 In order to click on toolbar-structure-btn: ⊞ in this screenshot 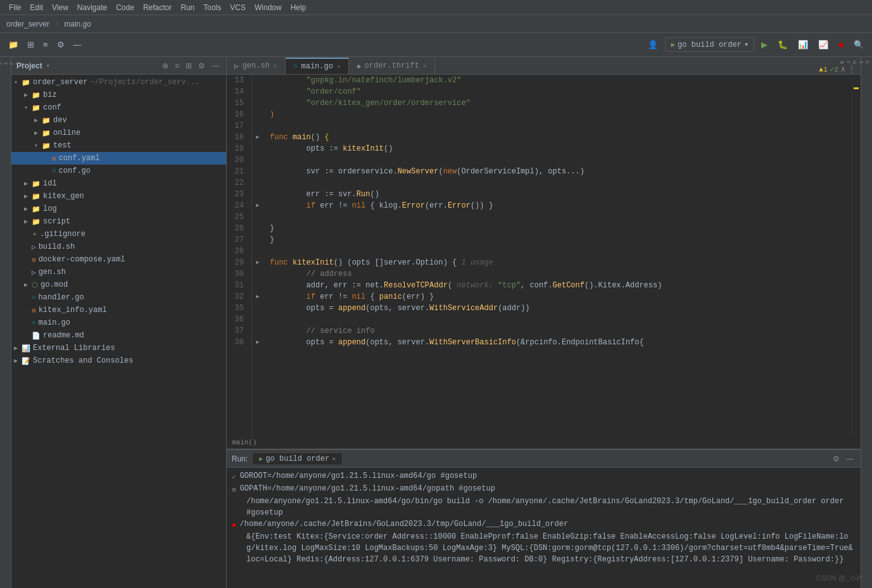, I will do `click(30, 44)`.